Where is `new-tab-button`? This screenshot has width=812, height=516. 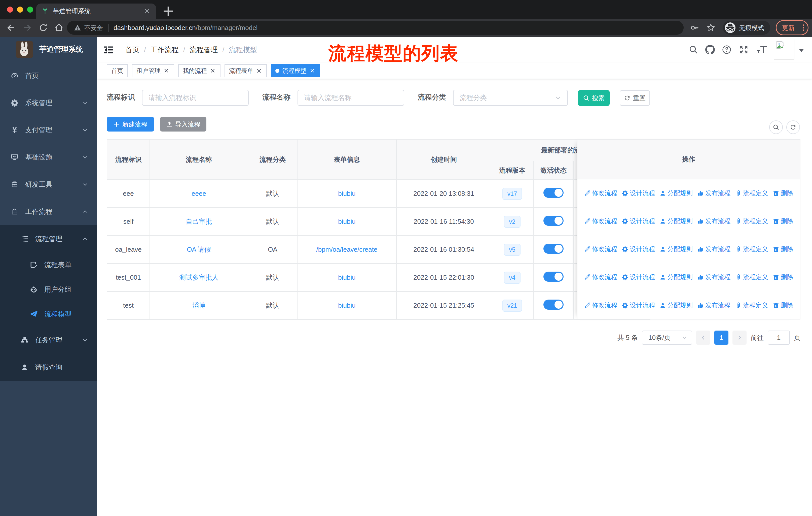
new-tab-button is located at coordinates (168, 11).